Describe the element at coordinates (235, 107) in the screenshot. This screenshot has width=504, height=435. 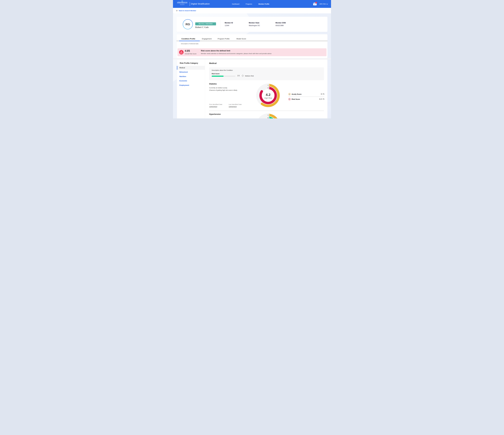
I see `last-identified-value: 10/03/2022` at that location.